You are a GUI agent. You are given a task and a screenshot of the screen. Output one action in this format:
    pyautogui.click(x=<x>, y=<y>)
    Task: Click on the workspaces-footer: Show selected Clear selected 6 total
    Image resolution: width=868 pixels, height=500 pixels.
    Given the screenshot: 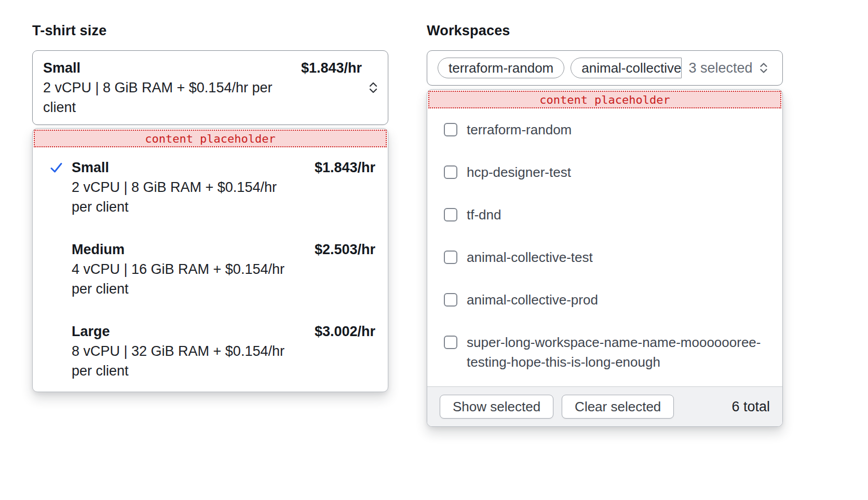 What is the action you would take?
    pyautogui.click(x=605, y=407)
    